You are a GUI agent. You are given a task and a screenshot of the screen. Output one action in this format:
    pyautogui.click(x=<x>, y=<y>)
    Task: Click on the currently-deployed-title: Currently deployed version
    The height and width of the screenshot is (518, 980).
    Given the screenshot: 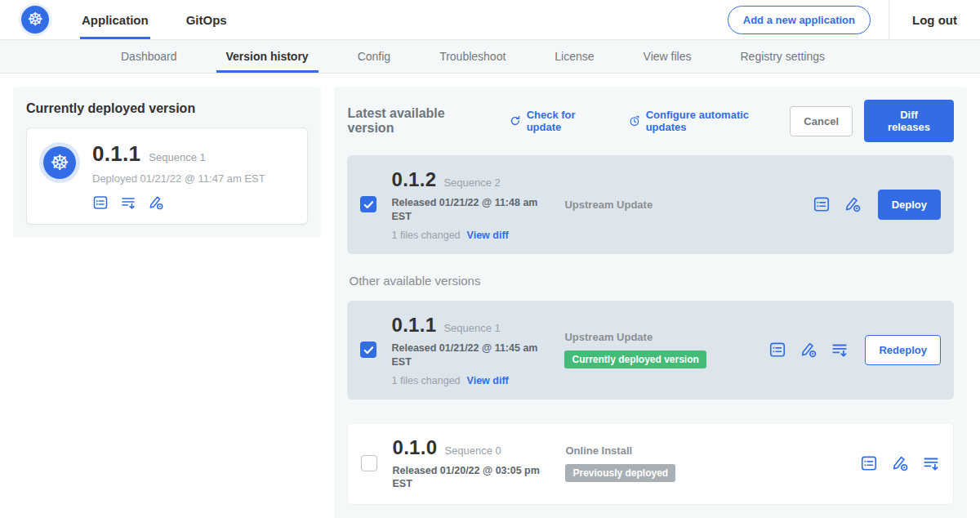 What is the action you would take?
    pyautogui.click(x=167, y=109)
    